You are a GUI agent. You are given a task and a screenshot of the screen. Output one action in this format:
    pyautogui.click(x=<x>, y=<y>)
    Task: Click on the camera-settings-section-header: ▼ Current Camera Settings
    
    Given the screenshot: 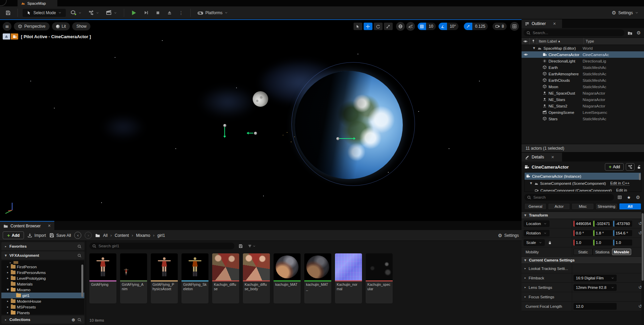 What is the action you would take?
    pyautogui.click(x=583, y=260)
    